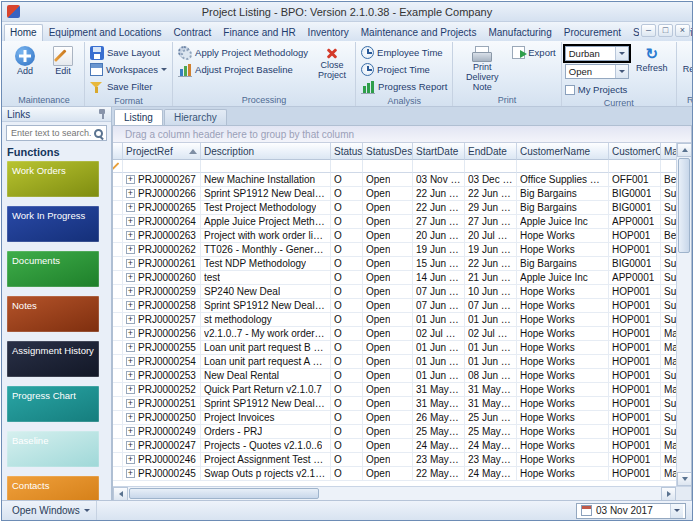 Image resolution: width=694 pixels, height=522 pixels. Describe the element at coordinates (328, 32) in the screenshot. I see `ribbon-tab-inventory: Inventory` at that location.